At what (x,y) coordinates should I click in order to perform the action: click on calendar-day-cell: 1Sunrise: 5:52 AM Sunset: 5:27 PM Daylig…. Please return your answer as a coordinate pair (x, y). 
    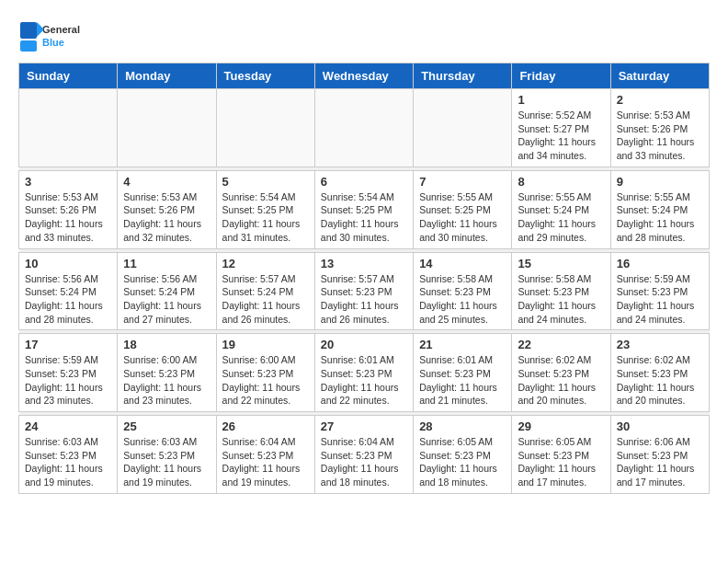
    Looking at the image, I should click on (561, 129).